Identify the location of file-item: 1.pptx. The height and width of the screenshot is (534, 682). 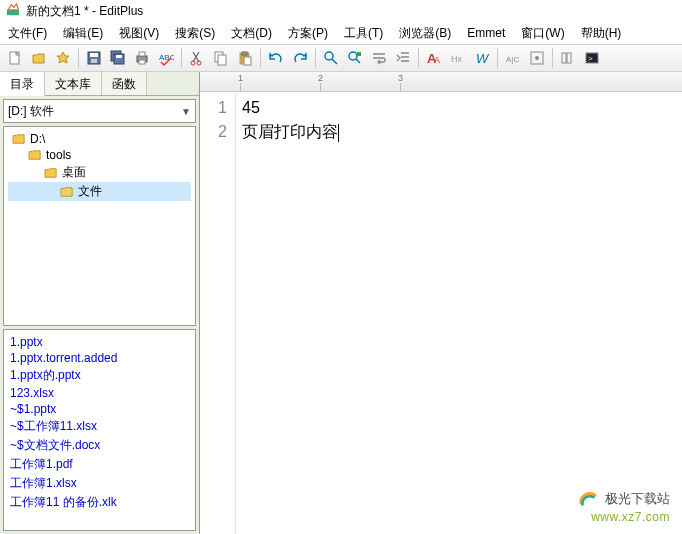
(100, 342).